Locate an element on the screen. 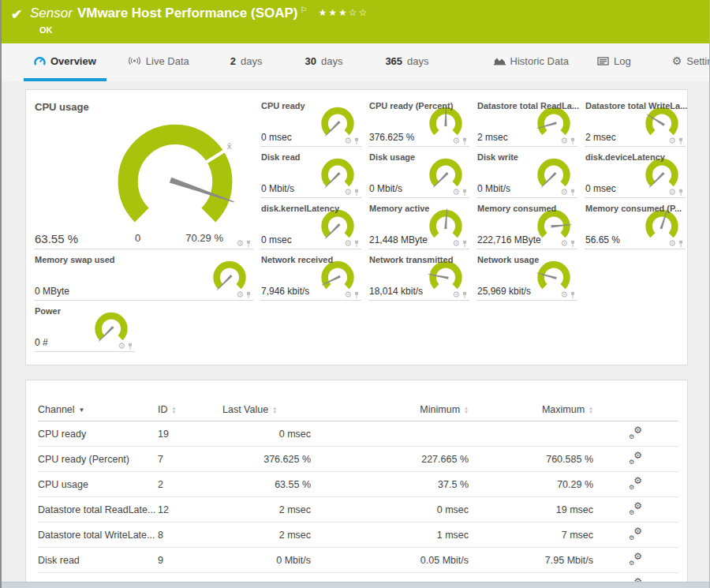  gauge-tile-network-received: Network received 7,946 kbit/s ⚙ is located at coordinates (311, 276).